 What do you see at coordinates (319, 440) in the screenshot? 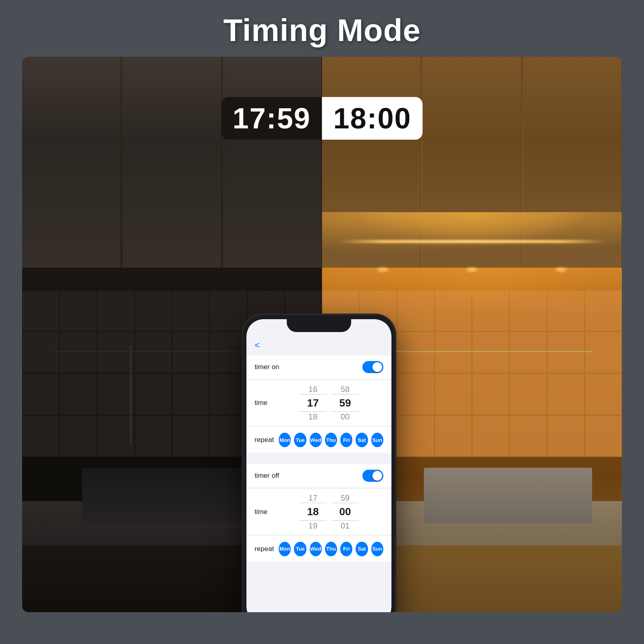
I see `repeat-on-row: repeat Mon Tue Wed Thu Fri Sat Sun` at bounding box center [319, 440].